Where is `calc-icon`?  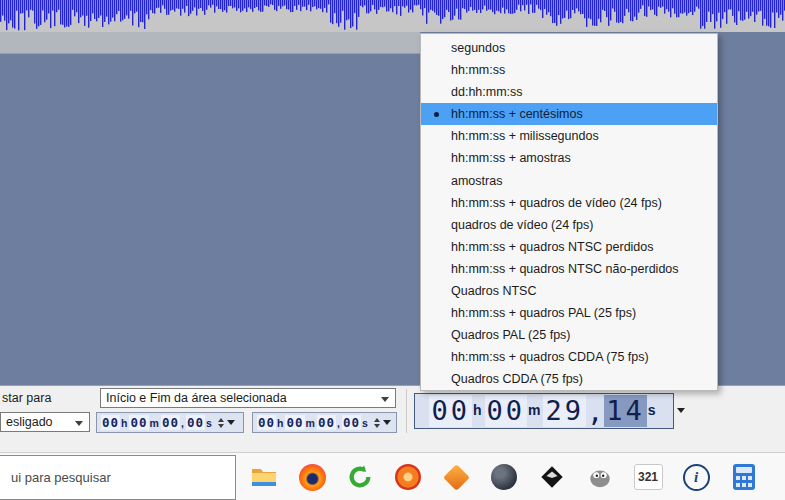
calc-icon is located at coordinates (744, 477).